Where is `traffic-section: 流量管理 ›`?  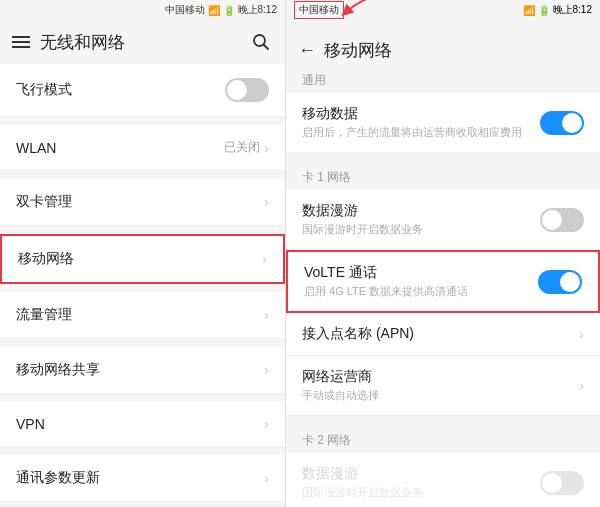 traffic-section: 流量管理 › is located at coordinates (142, 316).